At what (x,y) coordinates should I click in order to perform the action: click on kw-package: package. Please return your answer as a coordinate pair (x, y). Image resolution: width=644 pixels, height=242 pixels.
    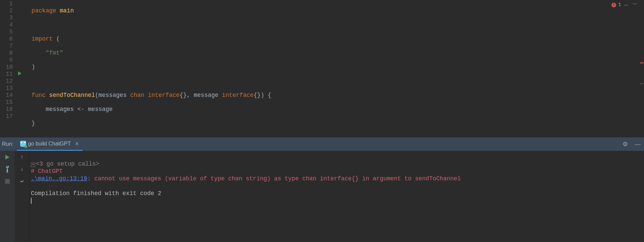
    Looking at the image, I should click on (44, 11).